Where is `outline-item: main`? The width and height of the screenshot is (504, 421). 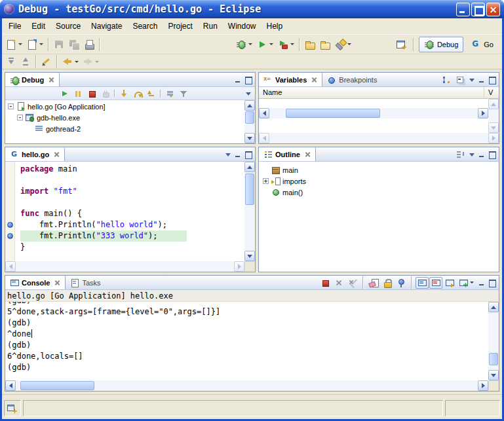
outline-item: main is located at coordinates (381, 170).